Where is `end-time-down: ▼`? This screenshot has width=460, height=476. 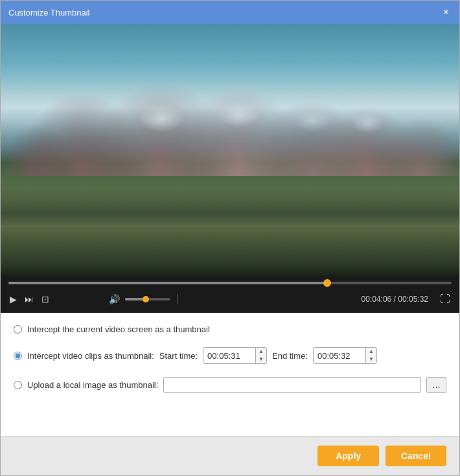 end-time-down: ▼ is located at coordinates (371, 359).